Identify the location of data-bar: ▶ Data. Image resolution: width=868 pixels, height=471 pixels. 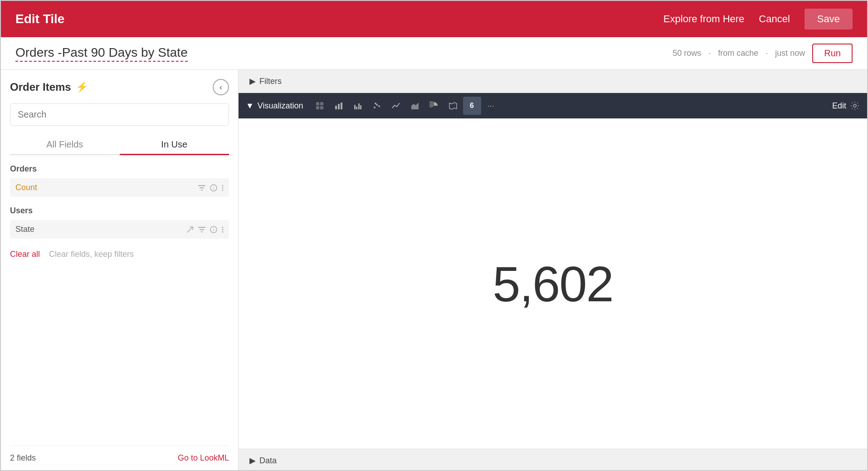
(553, 460).